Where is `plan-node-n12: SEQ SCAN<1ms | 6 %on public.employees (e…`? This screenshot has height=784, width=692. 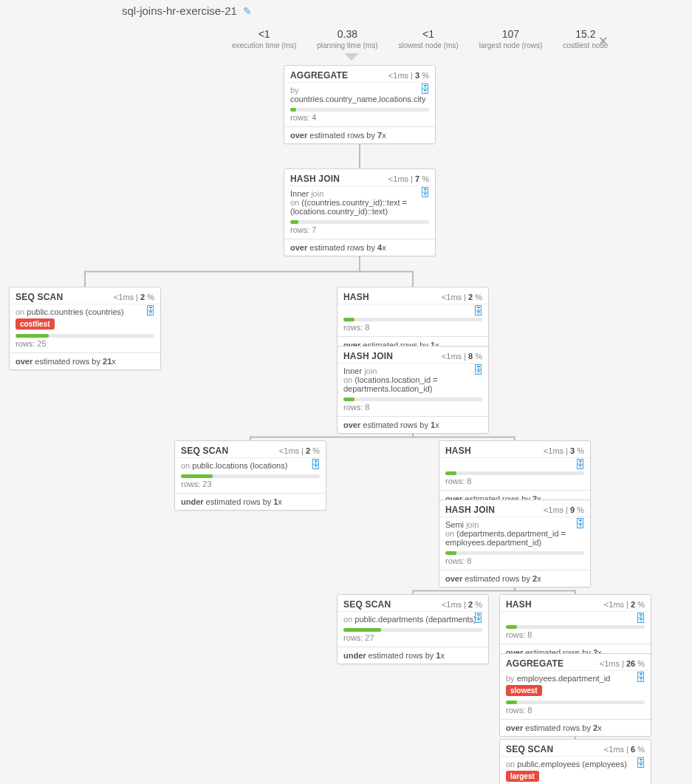
plan-node-n12: SEQ SCAN<1ms | 6 %on public.employees (e… is located at coordinates (575, 761).